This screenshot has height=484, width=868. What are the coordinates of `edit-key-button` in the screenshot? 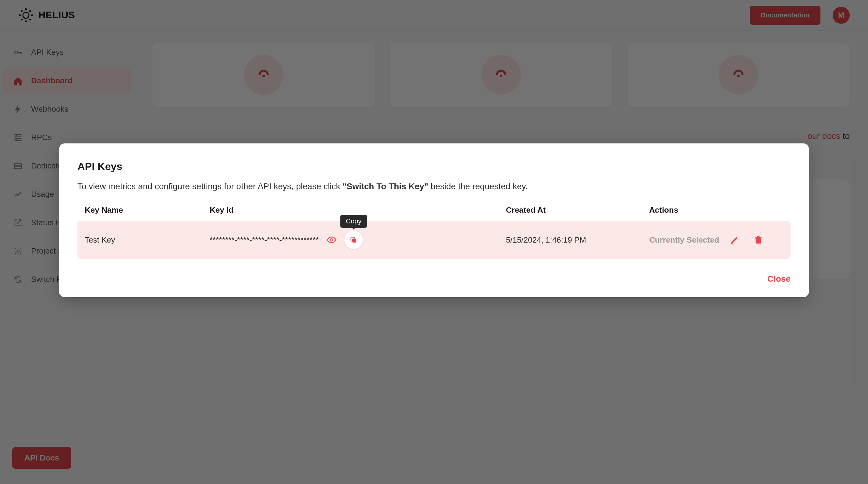 It's located at (735, 240).